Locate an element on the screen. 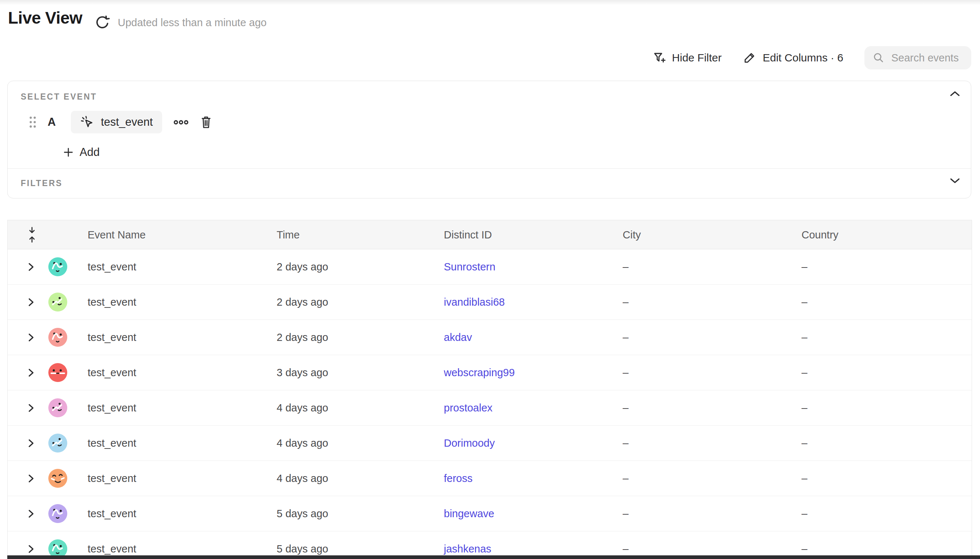  event-selector-chip: test_event is located at coordinates (117, 122).